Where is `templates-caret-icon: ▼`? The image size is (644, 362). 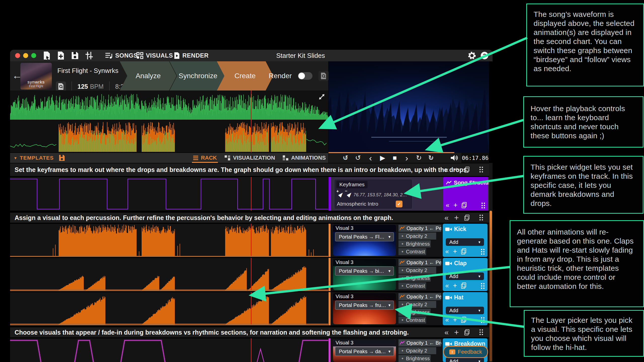
templates-caret-icon: ▼ is located at coordinates (16, 158).